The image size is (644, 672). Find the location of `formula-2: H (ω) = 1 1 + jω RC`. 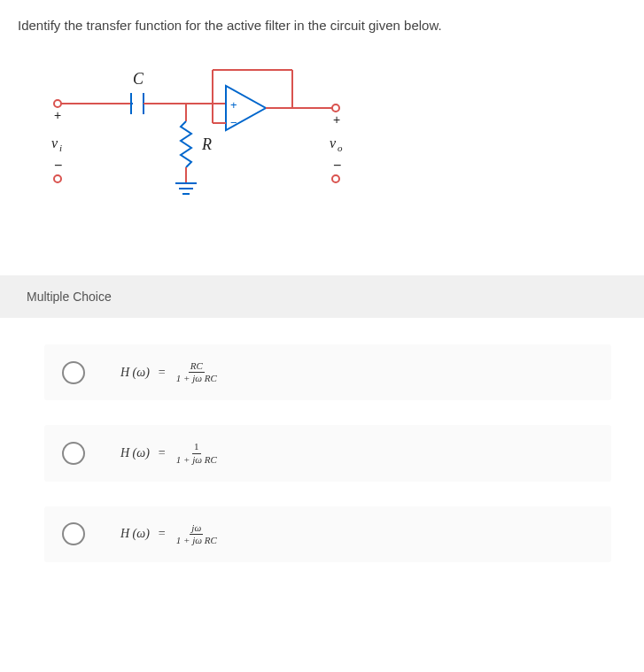

formula-2: H (ω) = 1 1 + jω RC is located at coordinates (170, 453).